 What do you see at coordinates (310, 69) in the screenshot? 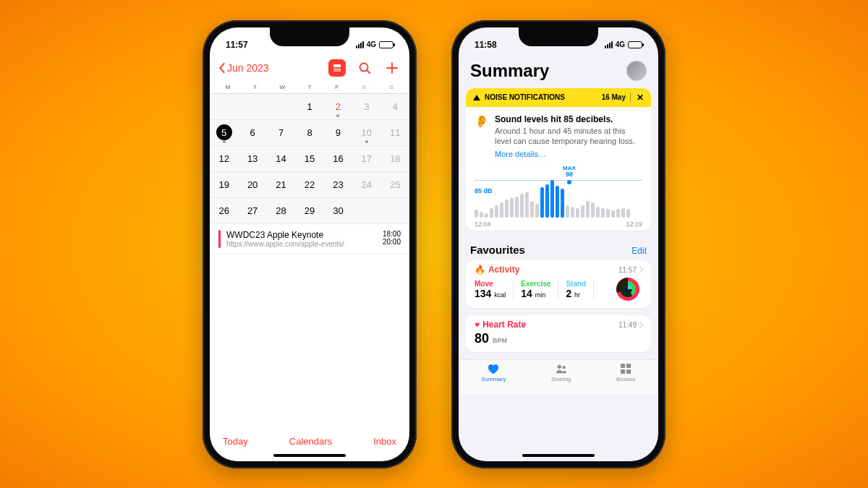
I see `calendar-nav: Jun 2023` at bounding box center [310, 69].